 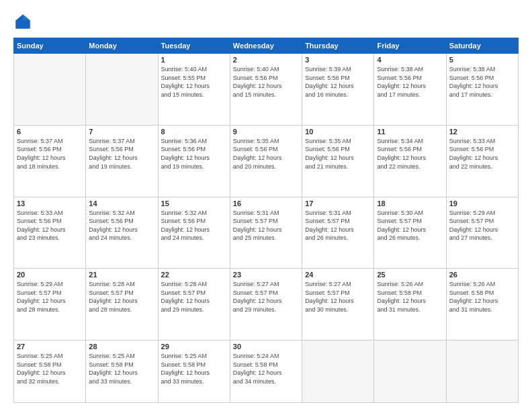 What do you see at coordinates (338, 132) in the screenshot?
I see `day-number: 10` at bounding box center [338, 132].